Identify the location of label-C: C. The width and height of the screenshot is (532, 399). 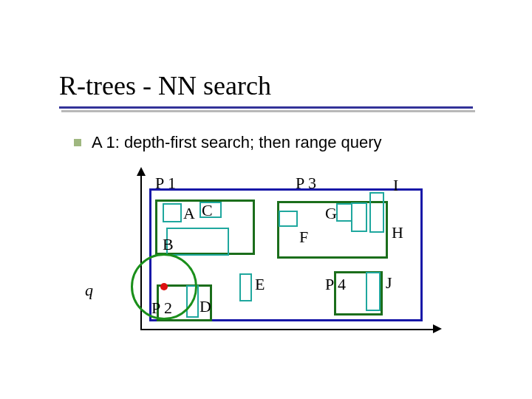
(207, 211).